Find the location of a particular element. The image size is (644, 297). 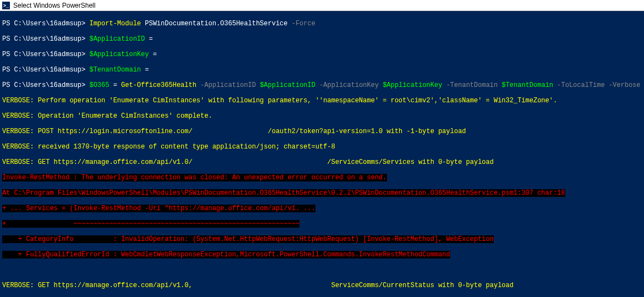

command-line: PS C:\Users\16admsup> $TenantDomain = is located at coordinates (322, 70).